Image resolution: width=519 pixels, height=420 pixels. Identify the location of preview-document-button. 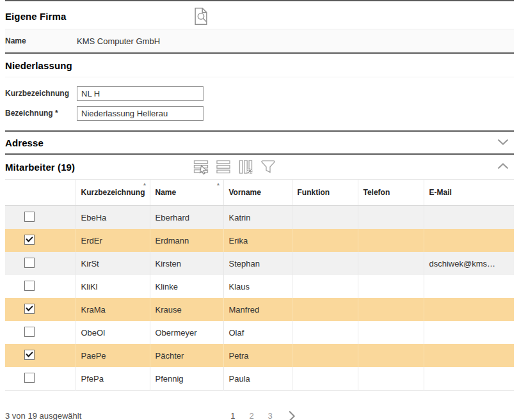
(202, 17).